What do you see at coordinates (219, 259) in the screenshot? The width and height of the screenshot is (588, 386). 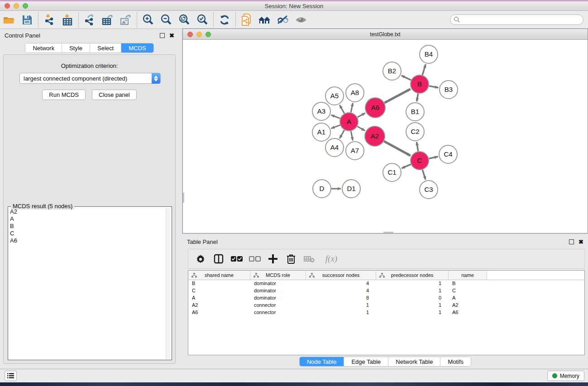 I see `column-view-button` at bounding box center [219, 259].